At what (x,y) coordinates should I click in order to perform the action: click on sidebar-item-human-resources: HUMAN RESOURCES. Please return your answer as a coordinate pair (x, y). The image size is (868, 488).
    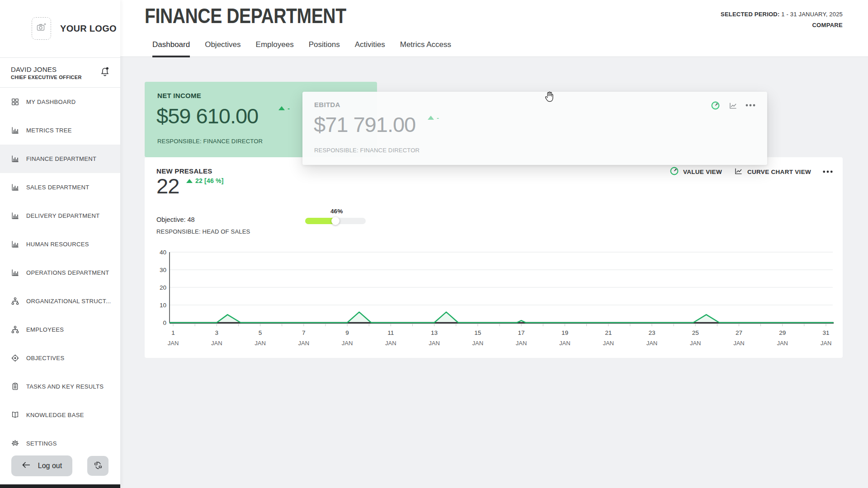
    Looking at the image, I should click on (60, 244).